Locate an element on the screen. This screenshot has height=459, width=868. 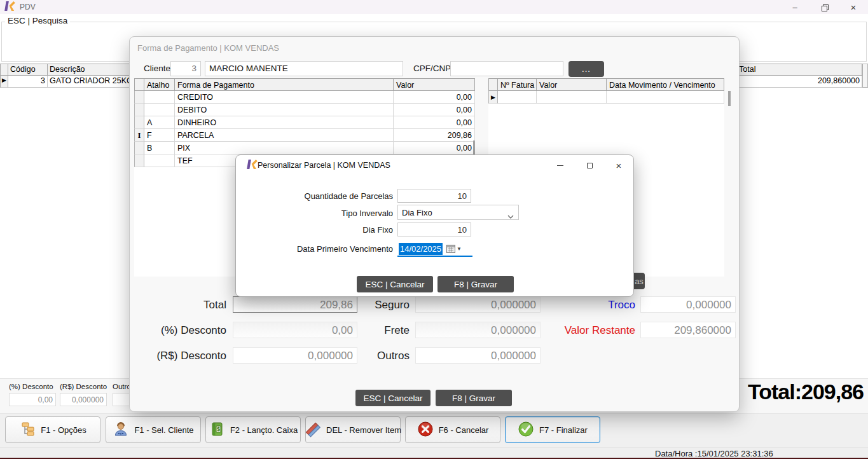
cell-n-fatura is located at coordinates (518, 97).